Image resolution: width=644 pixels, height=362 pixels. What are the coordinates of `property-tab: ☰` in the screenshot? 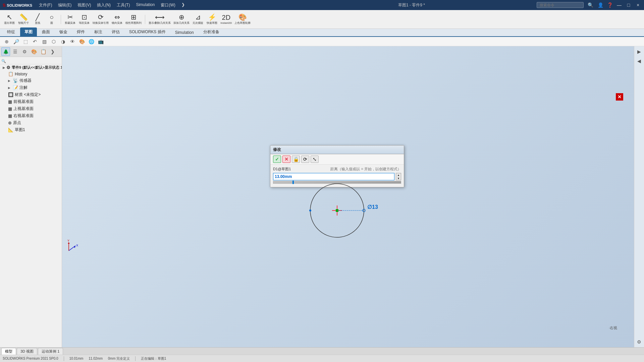 It's located at (15, 52).